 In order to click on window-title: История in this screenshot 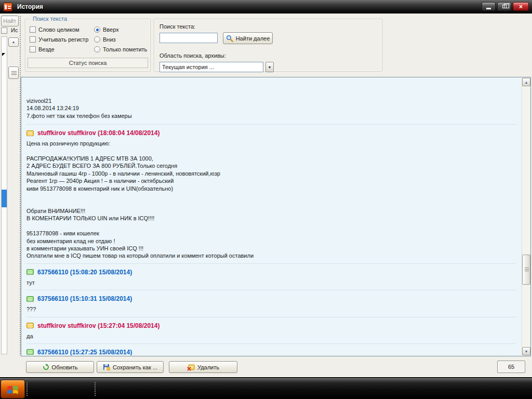, I will do `click(30, 7)`.